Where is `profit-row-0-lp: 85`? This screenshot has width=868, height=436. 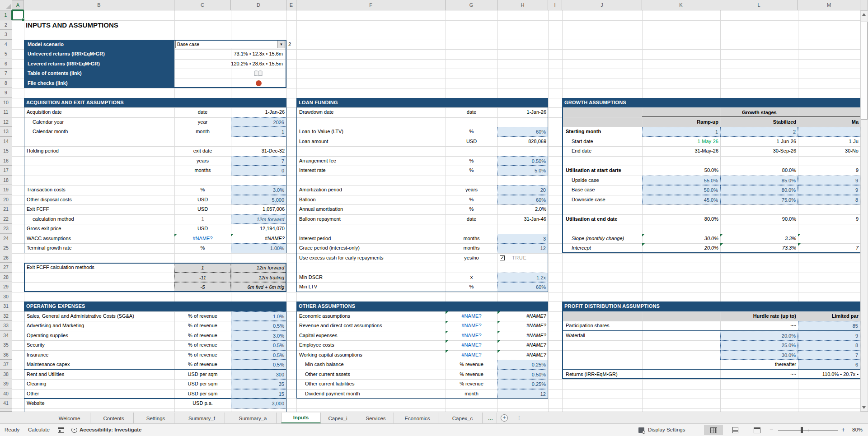 profit-row-0-lp: 85 is located at coordinates (829, 326).